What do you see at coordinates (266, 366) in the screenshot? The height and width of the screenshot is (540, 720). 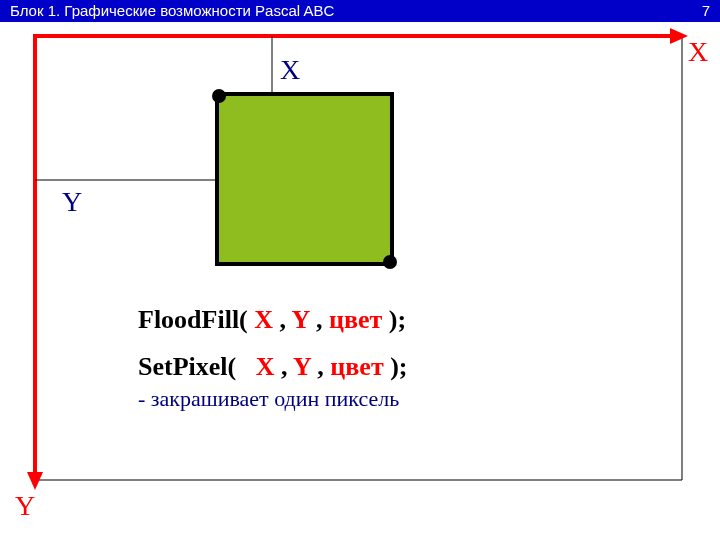 I see `sp-x: X` at bounding box center [266, 366].